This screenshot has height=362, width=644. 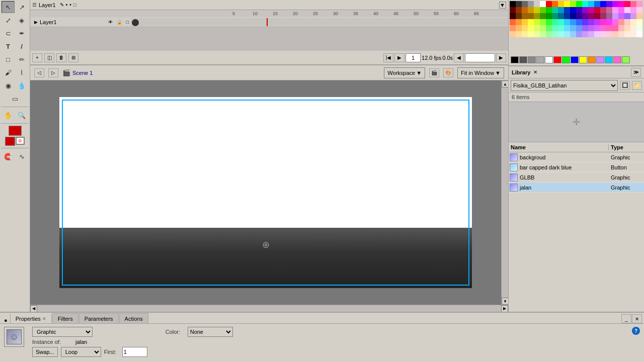 What do you see at coordinates (22, 33) in the screenshot?
I see `pen-tool: ✒` at bounding box center [22, 33].